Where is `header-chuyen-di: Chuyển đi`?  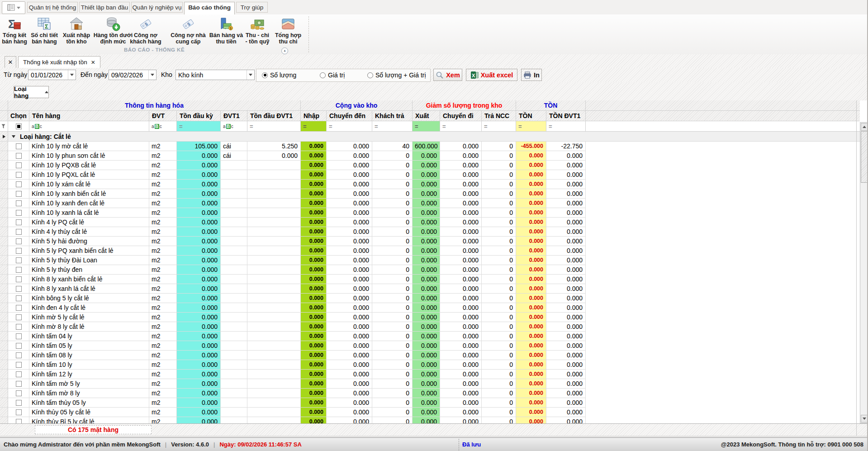 header-chuyen-di: Chuyển đi is located at coordinates (461, 116).